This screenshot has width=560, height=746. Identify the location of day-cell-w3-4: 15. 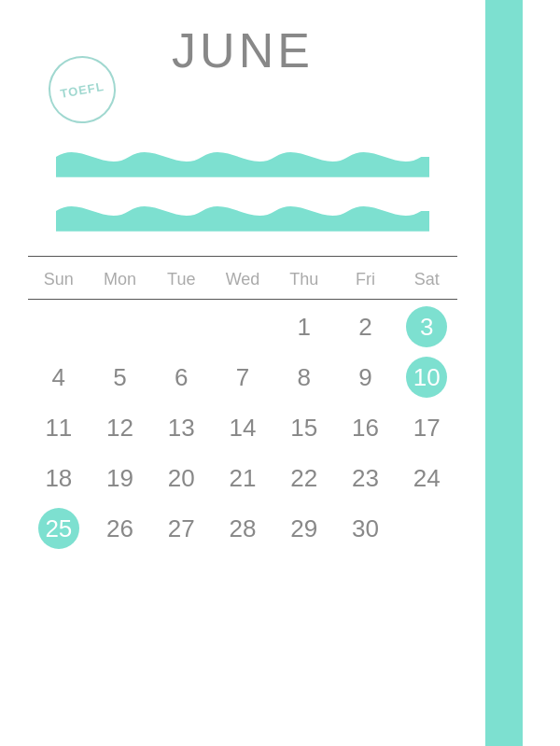
(304, 428).